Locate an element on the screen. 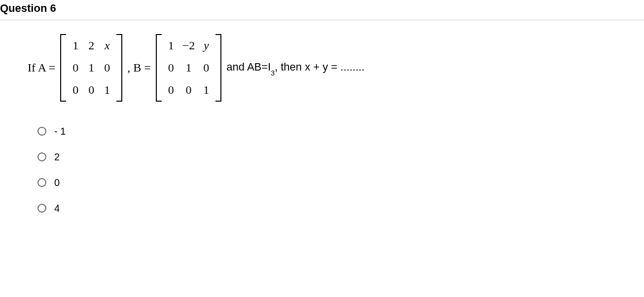 The image size is (644, 297). matrix-a: 1 2 x 0 1 0 0 0 1 is located at coordinates (91, 68).